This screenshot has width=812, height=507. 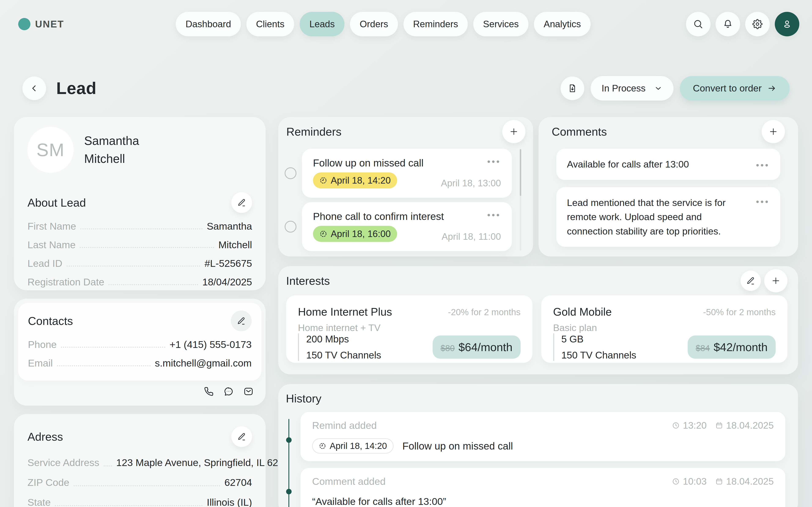 I want to click on notifications-button, so click(x=728, y=24).